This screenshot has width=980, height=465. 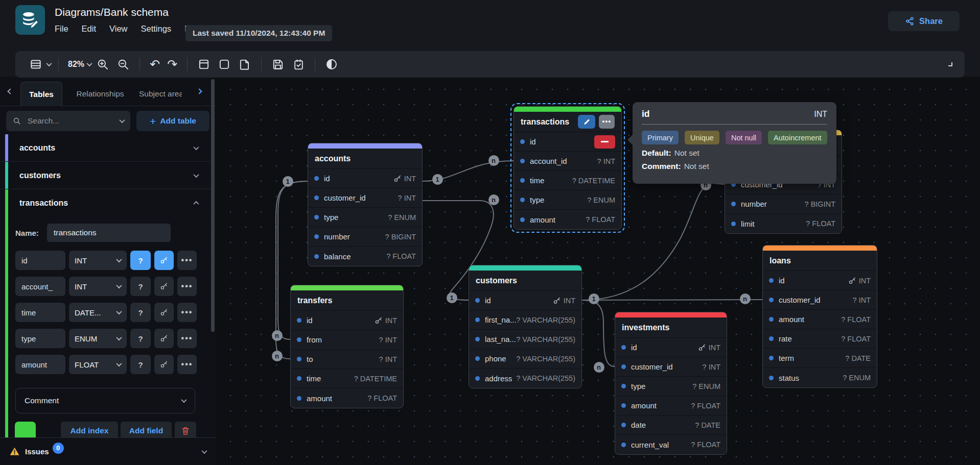 What do you see at coordinates (525, 378) in the screenshot?
I see `table-field-row: address? VARCHAR(255)` at bounding box center [525, 378].